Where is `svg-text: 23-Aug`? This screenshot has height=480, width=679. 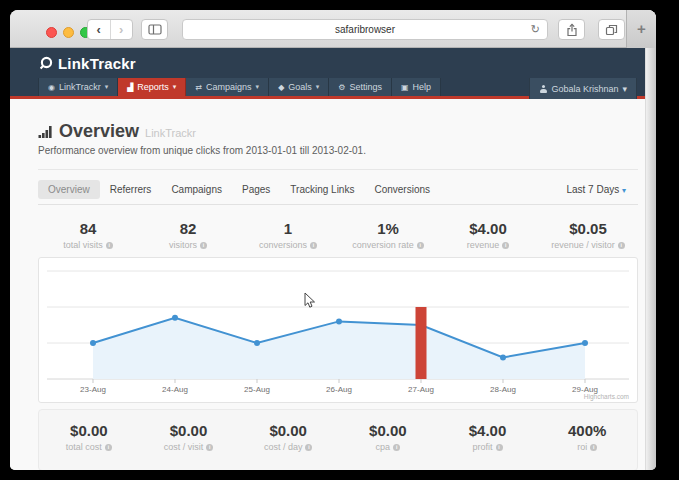 svg-text: 23-Aug is located at coordinates (93, 390).